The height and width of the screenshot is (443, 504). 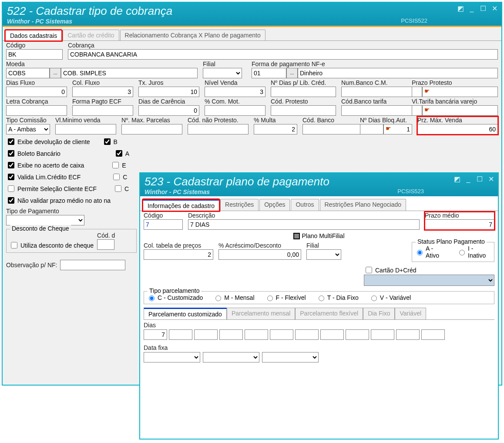 I want to click on titlebar-522: ◩ _ ☐ ✕ 522 - Cadastrar tipo de cobrança…, so click(x=252, y=3).